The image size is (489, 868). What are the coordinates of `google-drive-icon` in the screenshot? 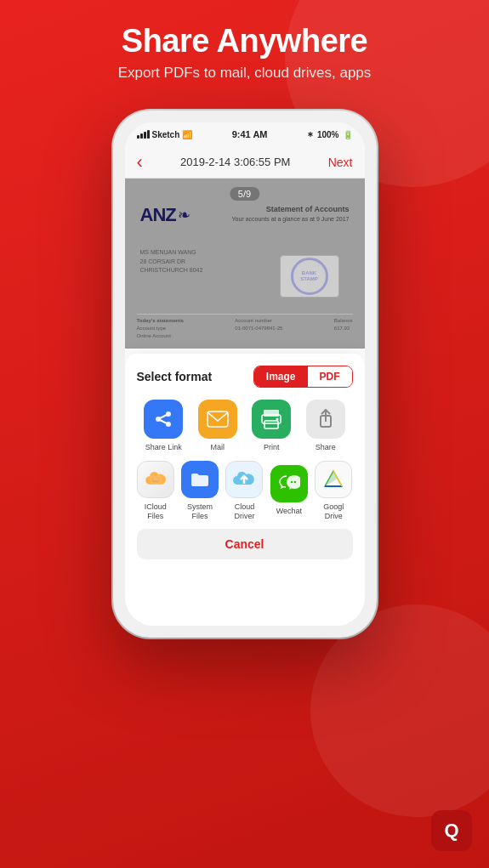 It's located at (333, 479).